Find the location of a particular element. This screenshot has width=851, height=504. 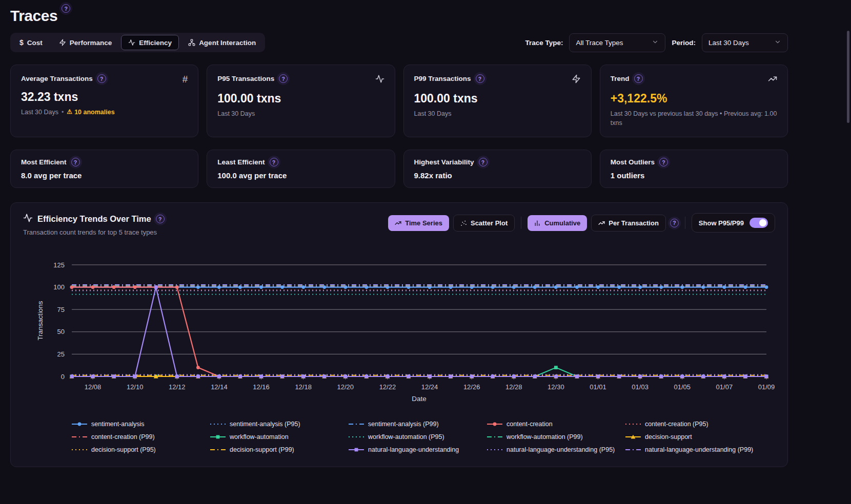

page-title: Traces is located at coordinates (34, 16).